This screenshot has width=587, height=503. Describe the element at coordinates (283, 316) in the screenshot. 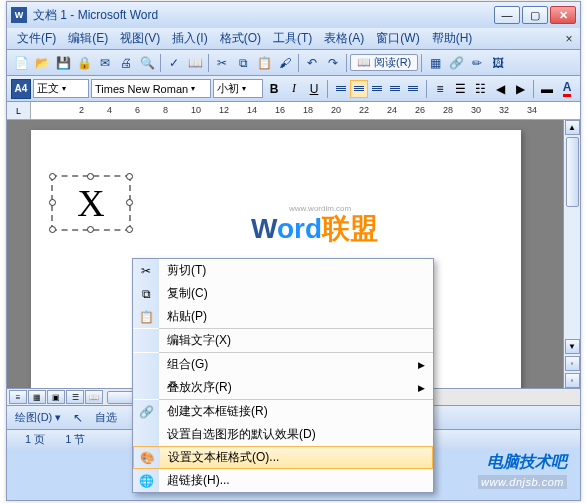

I see `ctx-paste: 📋粘贴(P)` at that location.